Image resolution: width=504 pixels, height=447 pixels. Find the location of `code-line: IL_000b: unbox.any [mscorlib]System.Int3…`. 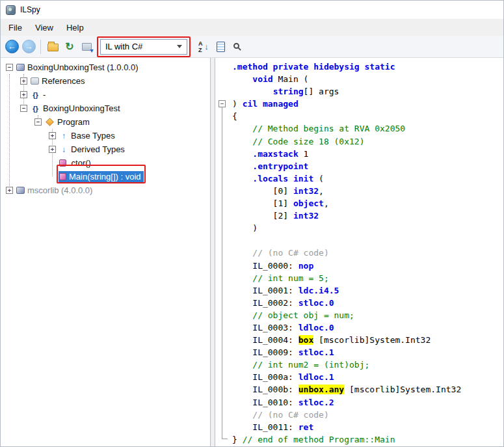

code-line: IL_000b: unbox.any [mscorlib]System.Int3… is located at coordinates (368, 389).